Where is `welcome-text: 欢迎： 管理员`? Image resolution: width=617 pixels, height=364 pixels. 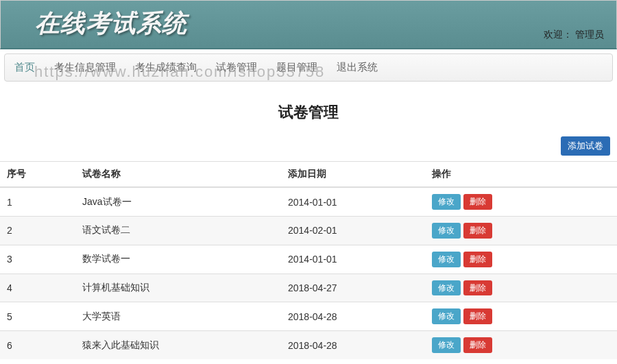
welcome-text: 欢迎： 管理员 is located at coordinates (574, 35).